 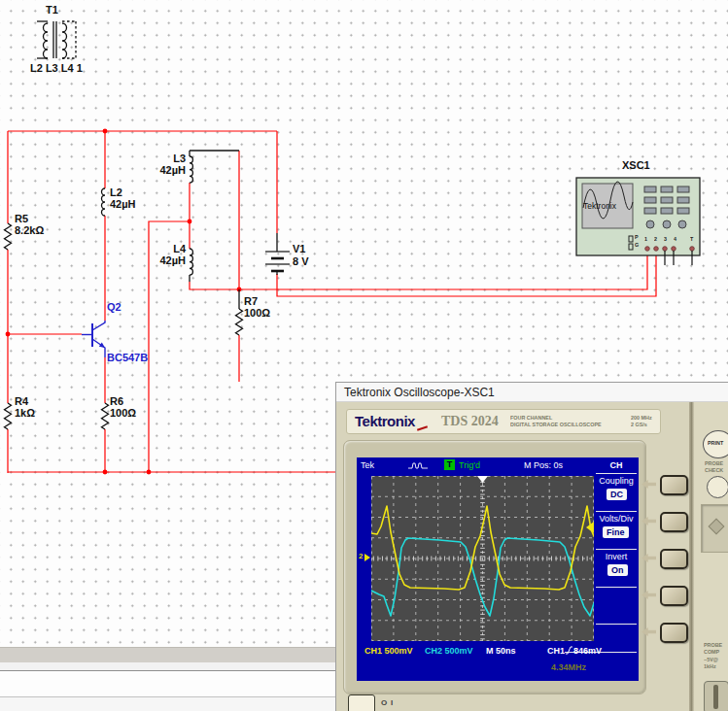 I want to click on label-l2-value: 42µH, so click(x=122, y=204).